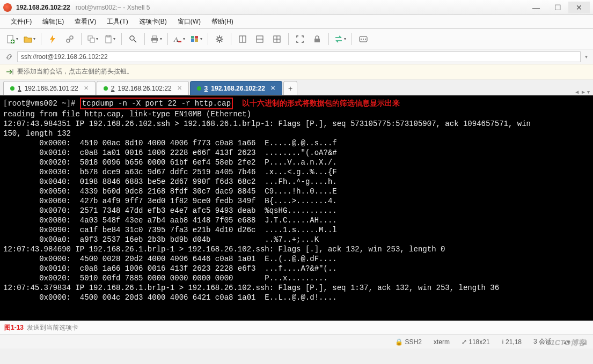  I want to click on status-size: ⤢ 118x21, so click(475, 342).